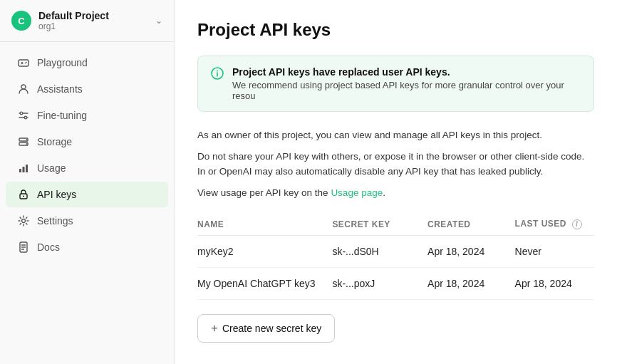 The image size is (617, 364). Describe the element at coordinates (56, 221) in the screenshot. I see `sidebar-item-label: Settings` at that location.